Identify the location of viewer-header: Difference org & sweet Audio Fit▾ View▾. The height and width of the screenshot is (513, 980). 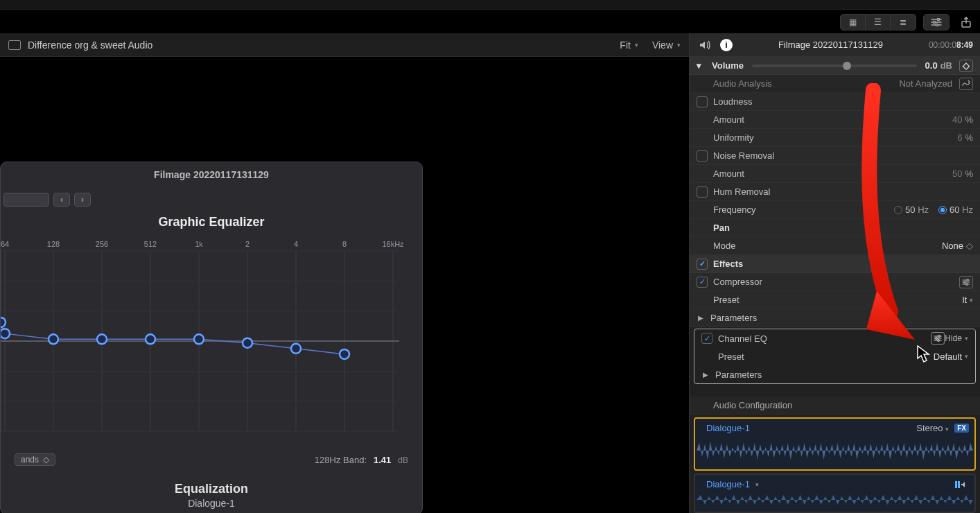
(344, 45).